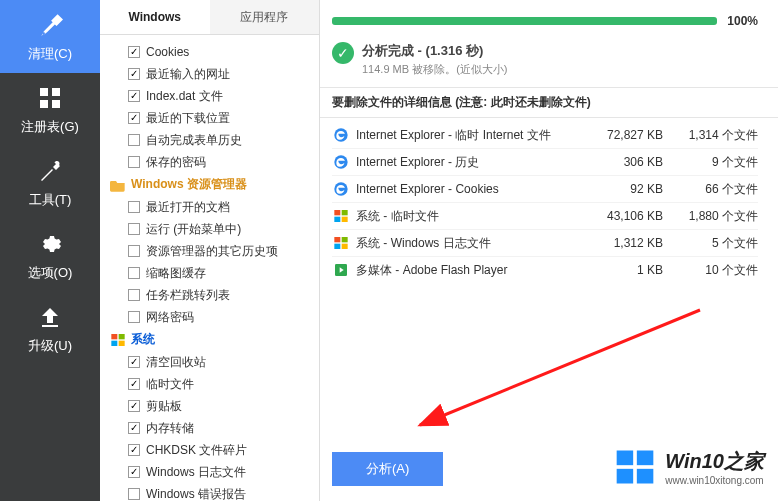 This screenshot has height=501, width=778. Describe the element at coordinates (184, 96) in the screenshot. I see `tree-item-label: Index.dat 文件` at that location.